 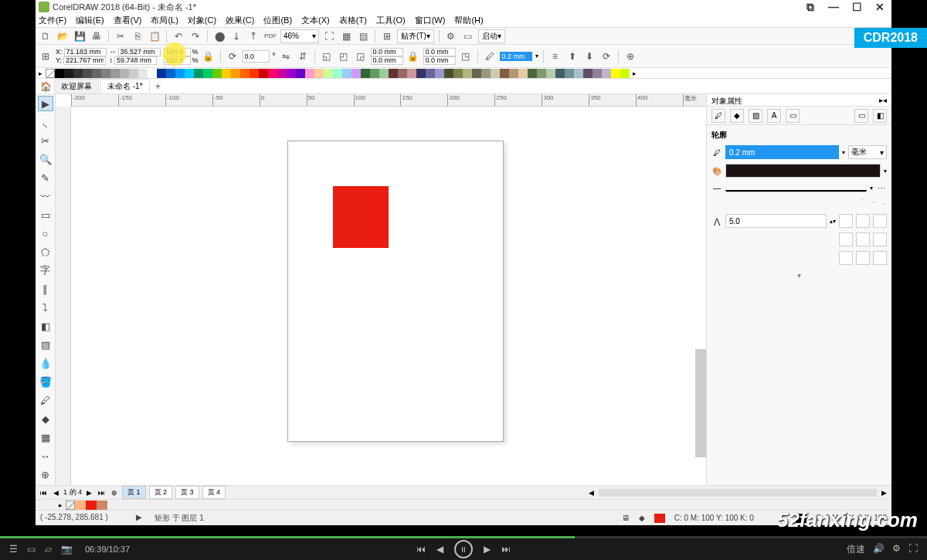 I want to click on docker-tab-transparency-icon: ▨, so click(x=756, y=116).